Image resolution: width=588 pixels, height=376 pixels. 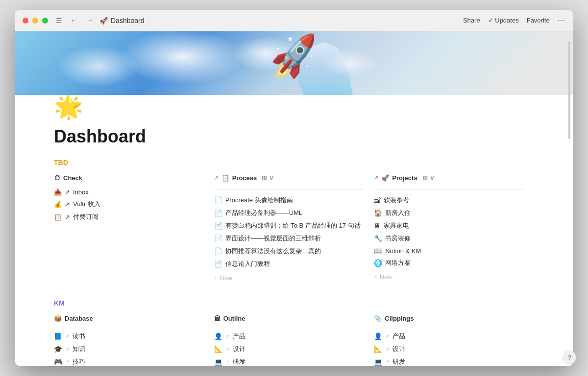 I want to click on close-button, so click(x=25, y=21).